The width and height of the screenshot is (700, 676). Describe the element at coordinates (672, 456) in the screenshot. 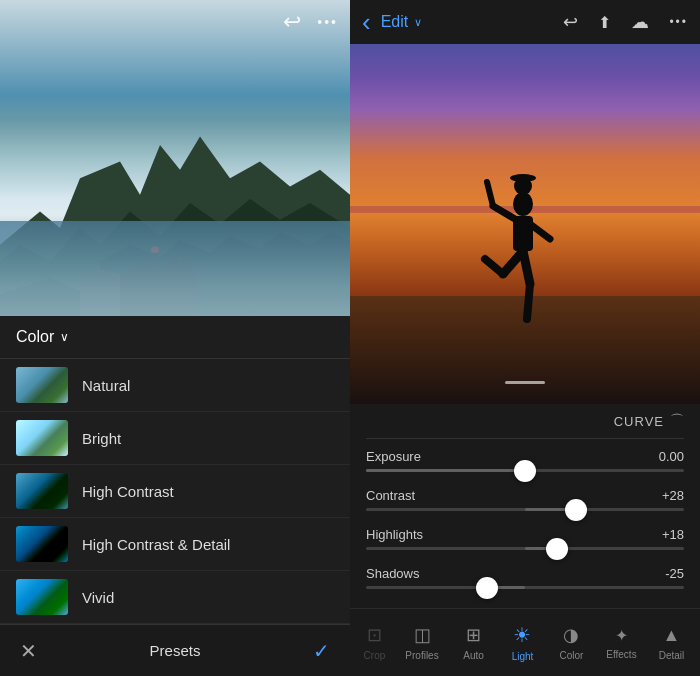

I see `exposure-value: 0.00` at that location.